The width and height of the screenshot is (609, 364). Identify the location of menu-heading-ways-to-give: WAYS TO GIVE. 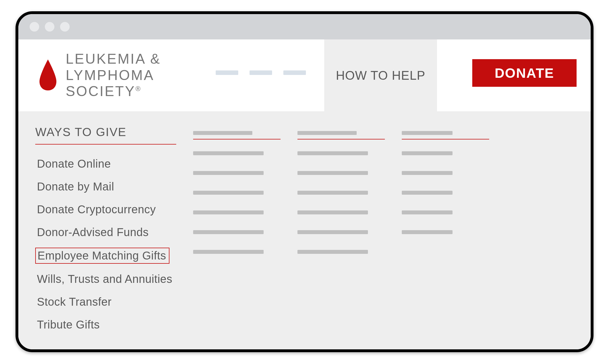
(106, 135).